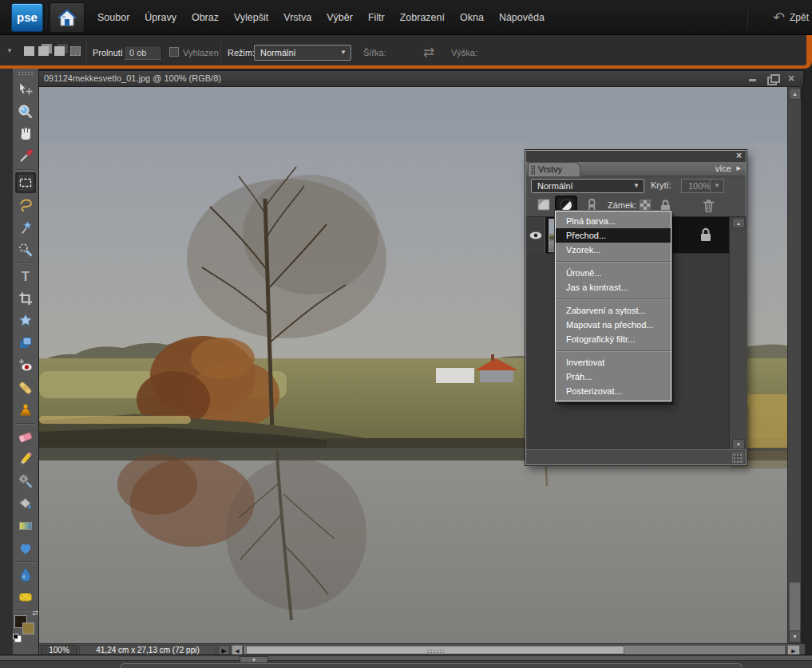 The width and height of the screenshot is (812, 668). Describe the element at coordinates (10, 51) in the screenshot. I see `tool-presets-arrow-icon: ▼` at that location.